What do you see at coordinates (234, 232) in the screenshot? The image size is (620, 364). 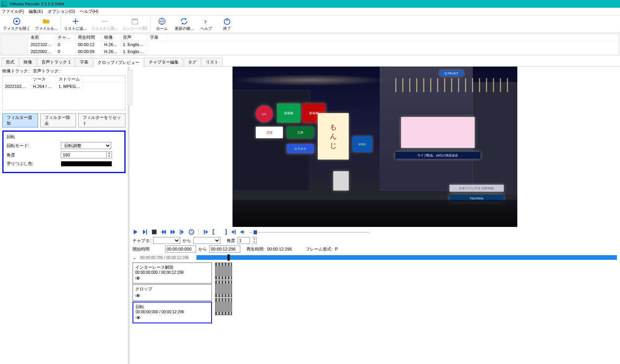 I see `mark-out-button` at bounding box center [234, 232].